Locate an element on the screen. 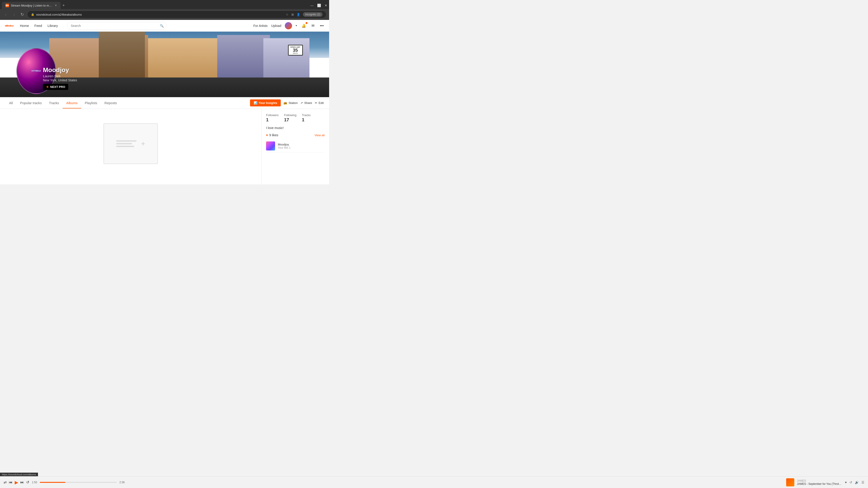 This screenshot has width=868, height=488. tab-close-button: ✕ is located at coordinates (56, 5).